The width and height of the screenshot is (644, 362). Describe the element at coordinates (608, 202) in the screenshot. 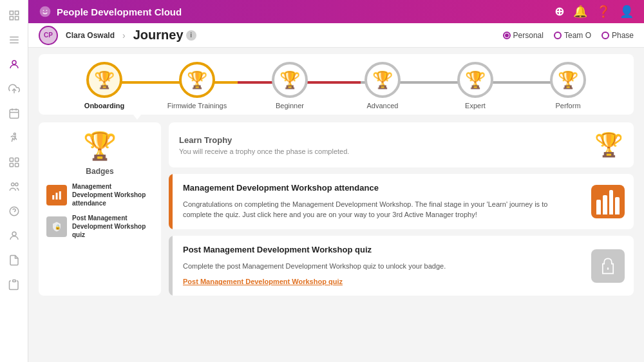

I see `bar-chart-icon` at that location.